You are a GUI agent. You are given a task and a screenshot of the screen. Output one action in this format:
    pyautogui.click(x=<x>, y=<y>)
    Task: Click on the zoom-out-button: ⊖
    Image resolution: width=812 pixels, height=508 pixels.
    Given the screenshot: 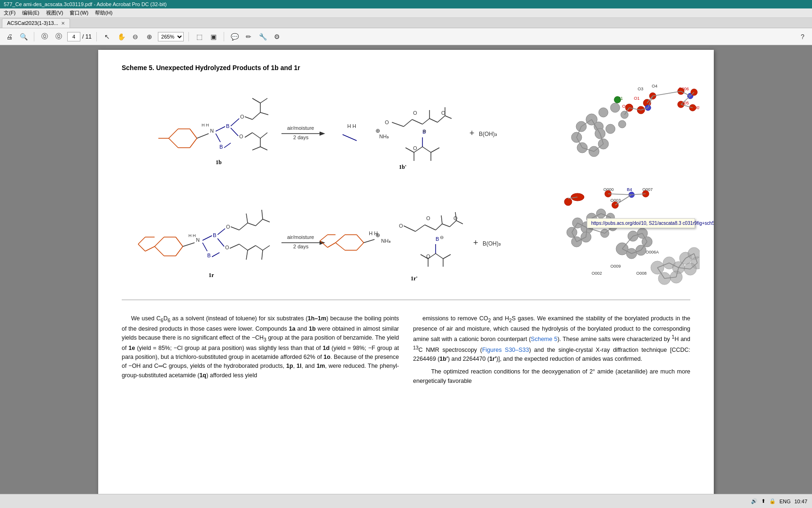 What is the action you would take?
    pyautogui.click(x=135, y=37)
    